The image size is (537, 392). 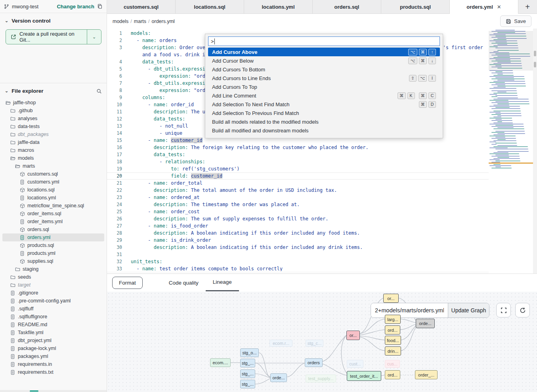 What do you see at coordinates (298, 162) in the screenshot?
I see `editor-line: 18 - relationships:` at bounding box center [298, 162].